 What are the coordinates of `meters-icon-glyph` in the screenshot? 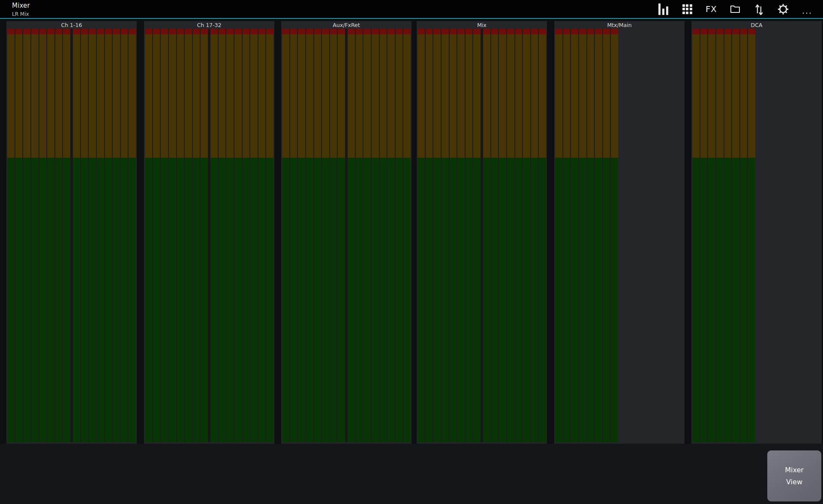 It's located at (664, 9).